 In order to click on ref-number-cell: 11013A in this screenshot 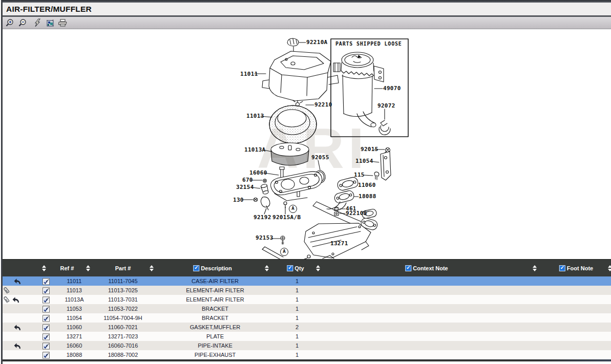, I will do `click(74, 299)`.